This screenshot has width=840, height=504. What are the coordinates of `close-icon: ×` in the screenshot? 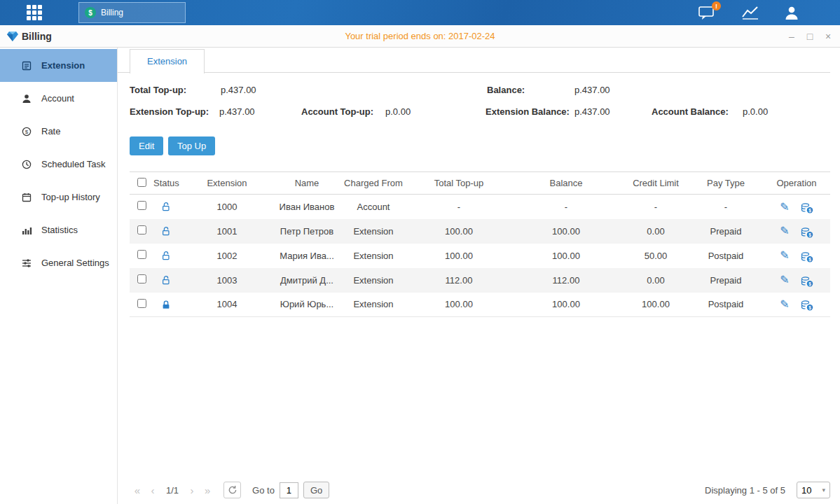 It's located at (828, 36).